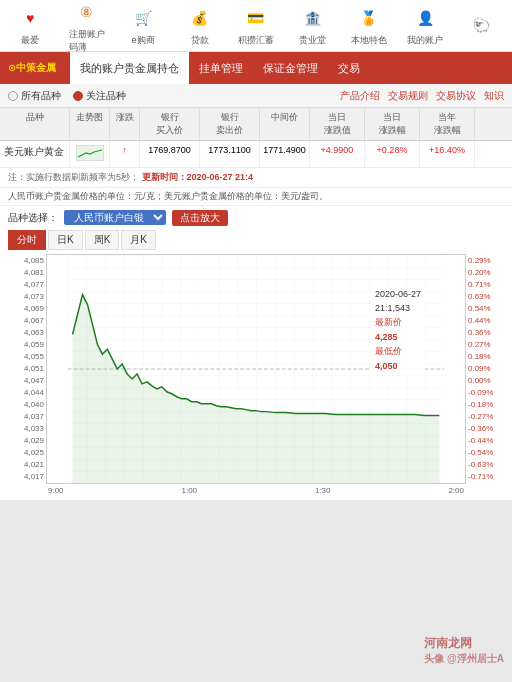 The height and width of the screenshot is (682, 512). What do you see at coordinates (13, 96) in the screenshot?
I see `radio-dot-all` at bounding box center [13, 96].